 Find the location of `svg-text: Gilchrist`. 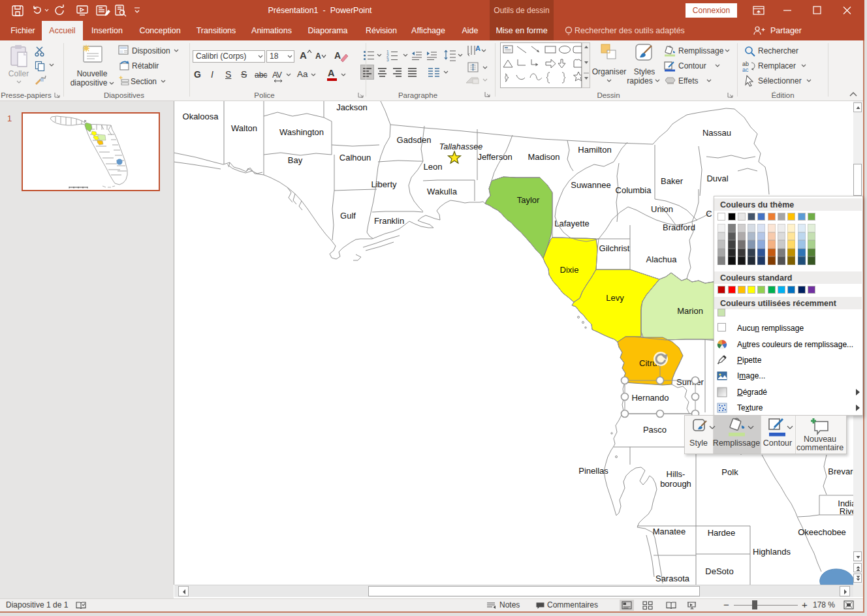

svg-text: Gilchrist is located at coordinates (615, 248).